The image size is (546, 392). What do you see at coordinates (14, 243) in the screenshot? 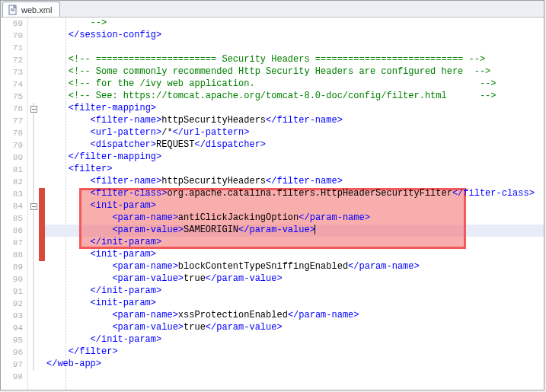
I see `line-number: 87` at bounding box center [14, 243].